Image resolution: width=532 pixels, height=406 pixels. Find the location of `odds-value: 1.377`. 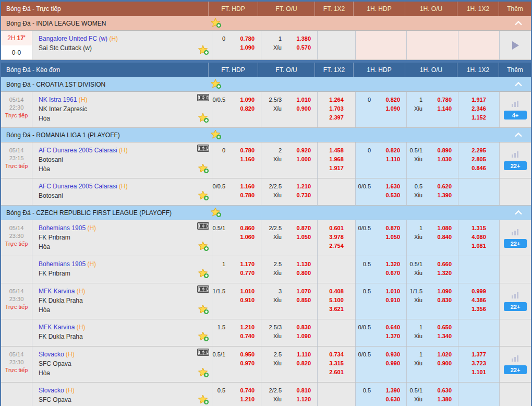

odds-value: 1.377 is located at coordinates (479, 355).